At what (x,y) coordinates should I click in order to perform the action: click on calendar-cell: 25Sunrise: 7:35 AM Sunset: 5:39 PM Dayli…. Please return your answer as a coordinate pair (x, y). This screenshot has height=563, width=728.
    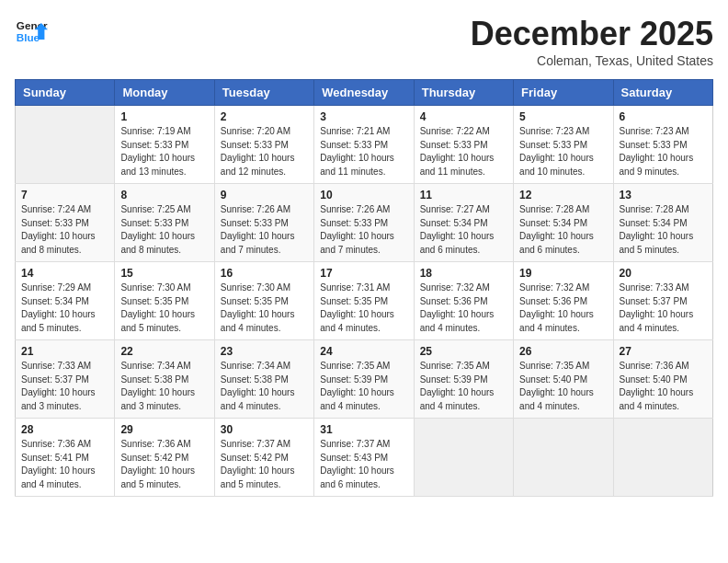
    Looking at the image, I should click on (463, 379).